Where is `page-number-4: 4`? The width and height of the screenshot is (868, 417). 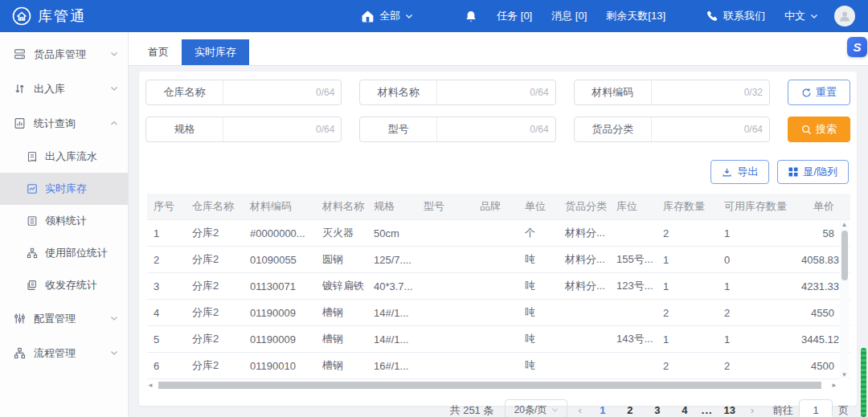
page-number-4: 4 is located at coordinates (685, 410).